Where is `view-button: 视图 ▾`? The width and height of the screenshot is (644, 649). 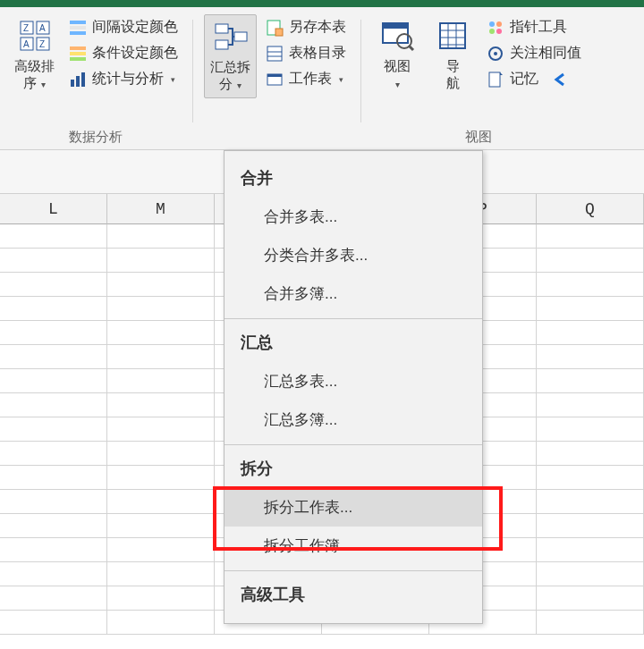
view-button: 视图 ▾ is located at coordinates (397, 55).